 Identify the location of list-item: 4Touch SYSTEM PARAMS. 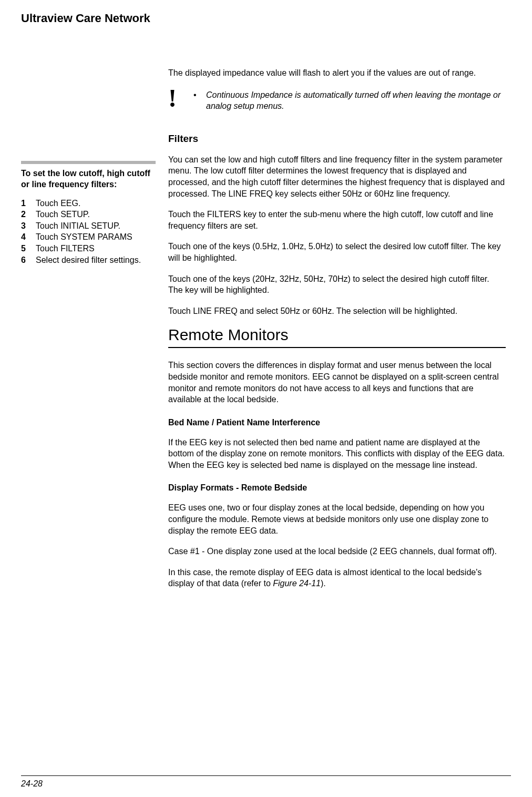
(88, 237).